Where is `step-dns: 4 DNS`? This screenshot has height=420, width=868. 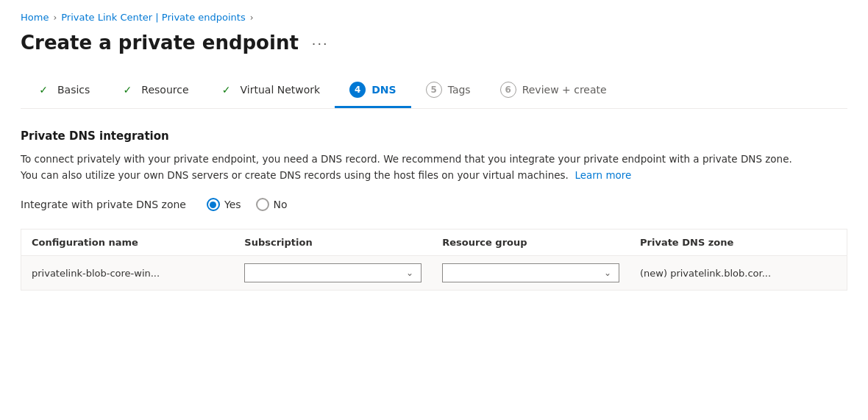
step-dns: 4 DNS is located at coordinates (372, 91).